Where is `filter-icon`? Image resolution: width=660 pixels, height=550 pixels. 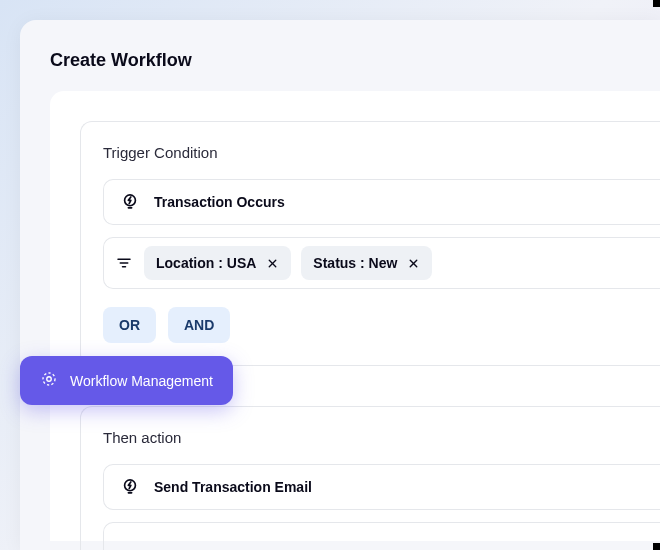 filter-icon is located at coordinates (124, 263).